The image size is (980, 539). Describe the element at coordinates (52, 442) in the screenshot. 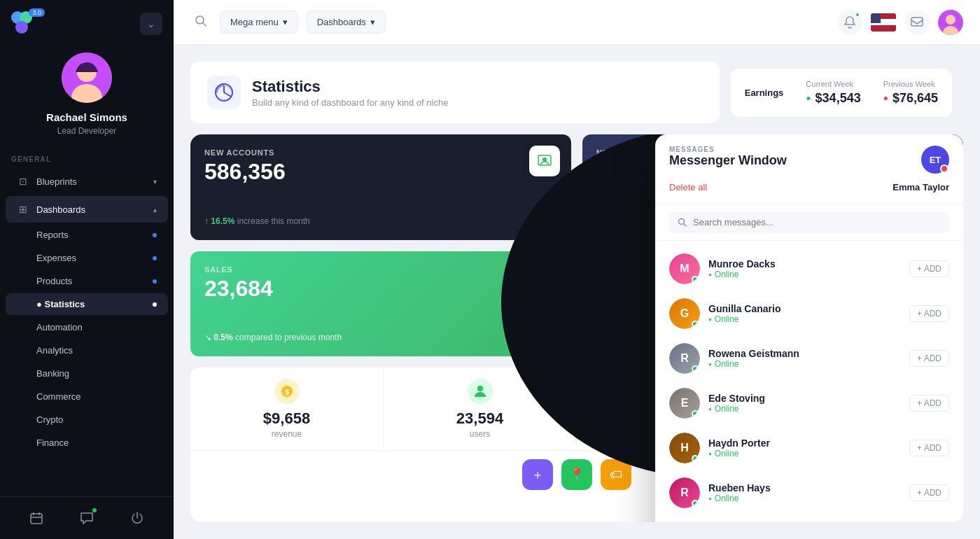

I see `finance-label: Finance` at that location.